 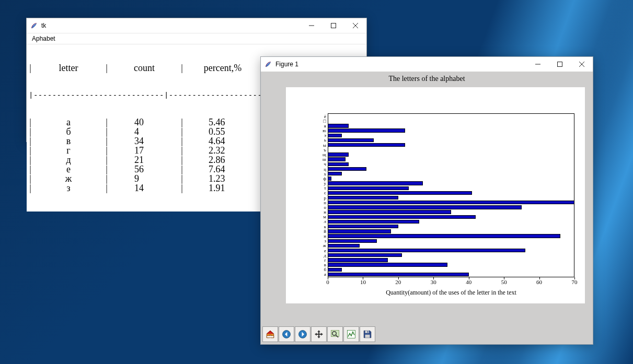 What do you see at coordinates (270, 334) in the screenshot?
I see `home-button` at bounding box center [270, 334].